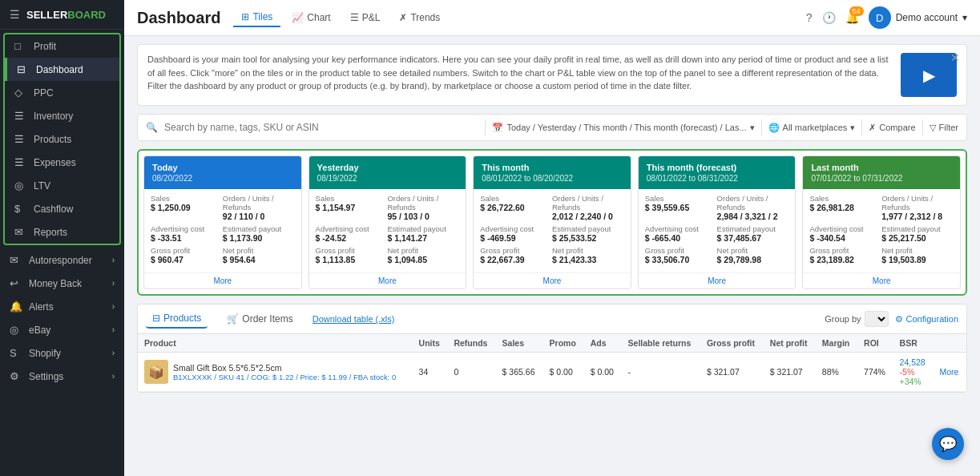 Image resolution: width=980 pixels, height=476 pixels. What do you see at coordinates (311, 18) in the screenshot?
I see `nav-chart: 📈 Chart` at bounding box center [311, 18].